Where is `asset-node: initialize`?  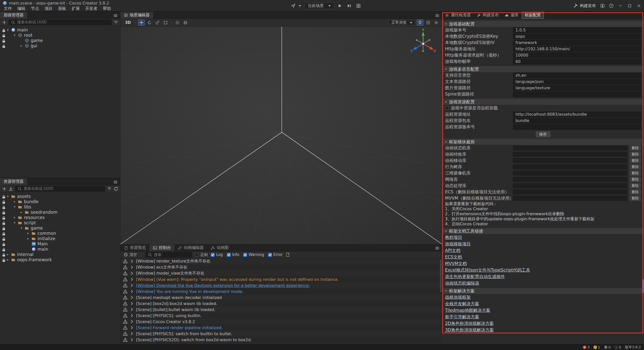 asset-node: initialize is located at coordinates (60, 238).